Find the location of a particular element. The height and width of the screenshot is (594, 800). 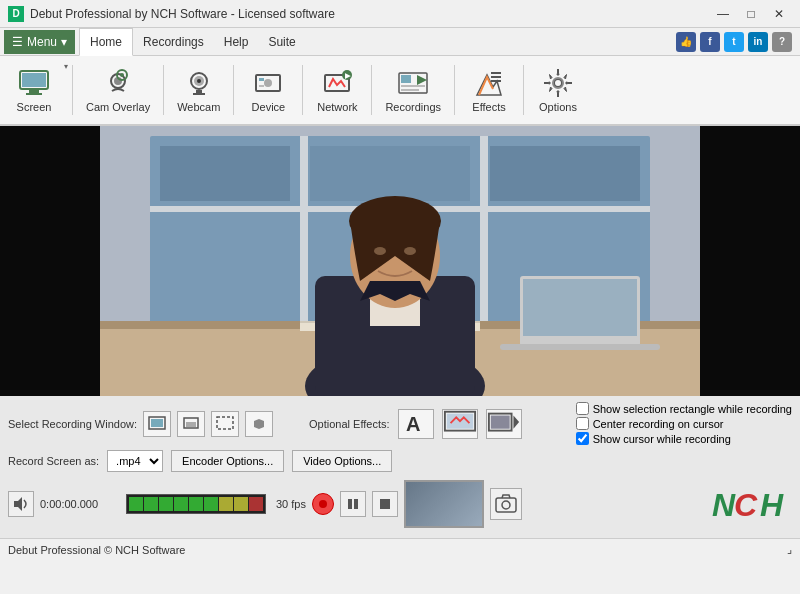

toolbar-network: ▶ Network is located at coordinates (337, 90).